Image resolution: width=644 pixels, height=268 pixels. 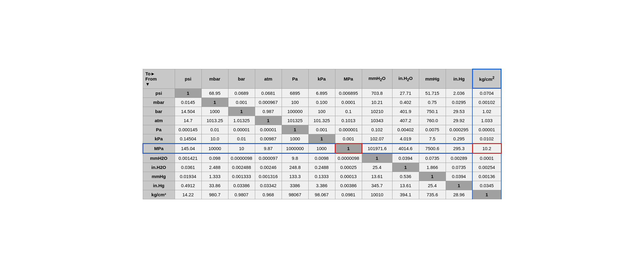 I want to click on cell-psi-col1: 68.95, so click(x=215, y=93).